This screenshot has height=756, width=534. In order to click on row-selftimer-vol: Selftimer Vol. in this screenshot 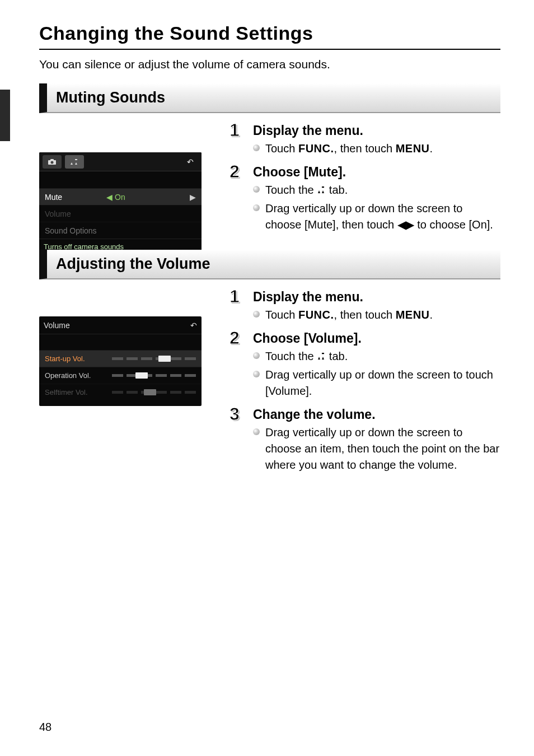, I will do `click(120, 392)`.